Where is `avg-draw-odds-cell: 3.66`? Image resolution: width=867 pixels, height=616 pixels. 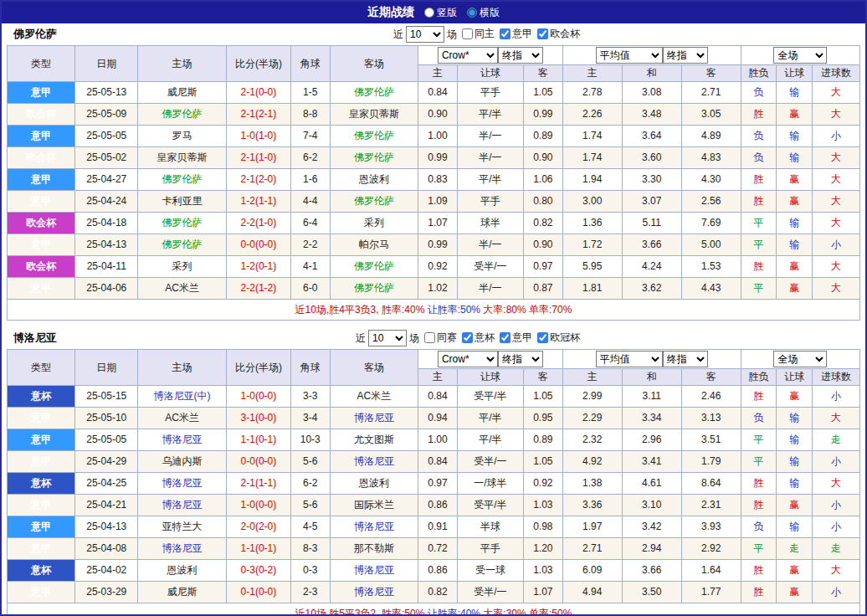 avg-draw-odds-cell: 3.66 is located at coordinates (651, 245).